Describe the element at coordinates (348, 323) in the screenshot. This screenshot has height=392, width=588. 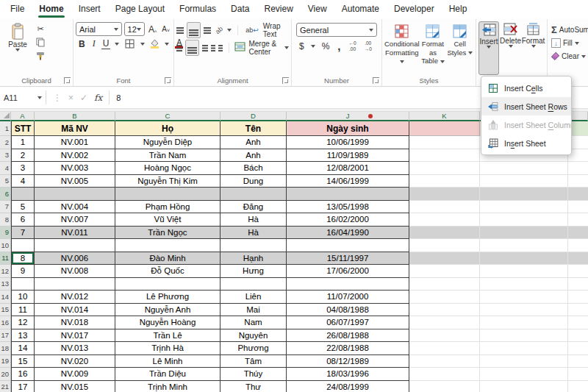
I see `cell-J16: 06/07/1997` at that location.